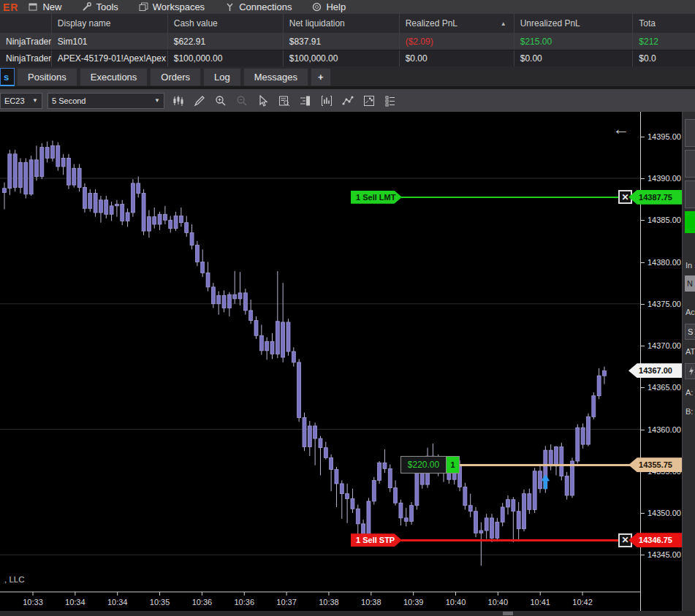 This screenshot has height=616, width=695. Describe the element at coordinates (348, 58) in the screenshot. I see `account-row: NinjaTrader BrAPEX-45179-01!Apex!Apex$10…` at that location.